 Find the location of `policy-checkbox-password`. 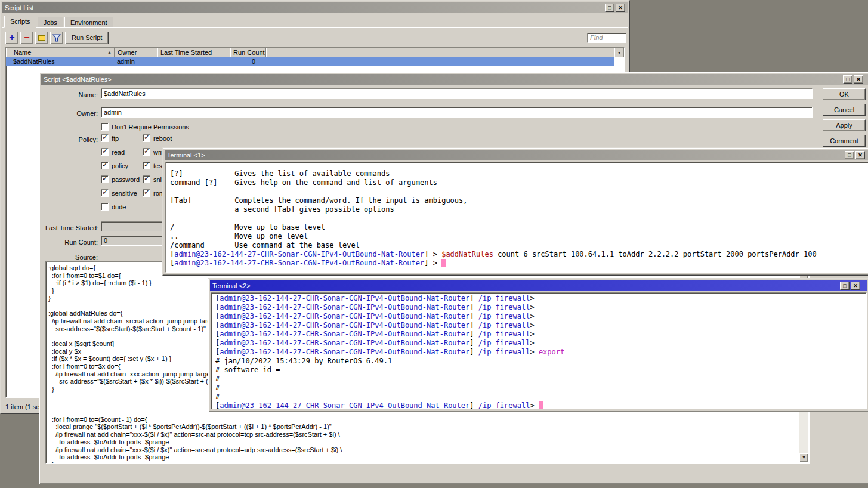

policy-checkbox-password is located at coordinates (105, 179).